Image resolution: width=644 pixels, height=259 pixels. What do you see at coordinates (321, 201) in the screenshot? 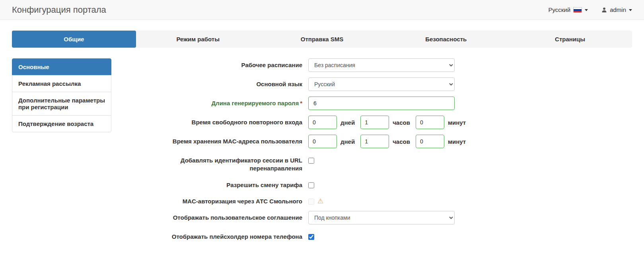
I see `warning-icon: ⚠` at bounding box center [321, 201].